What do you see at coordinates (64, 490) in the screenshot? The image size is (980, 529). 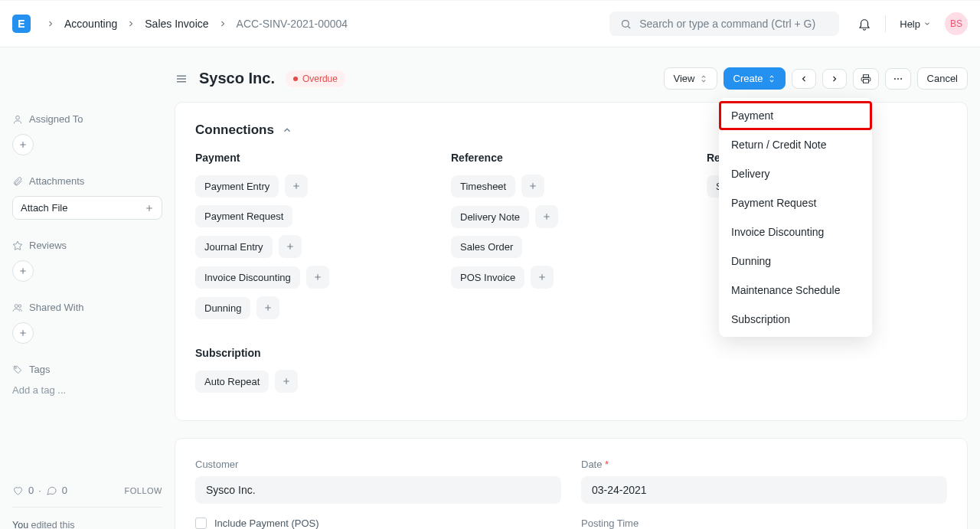 I see `comments-count: 0` at bounding box center [64, 490].